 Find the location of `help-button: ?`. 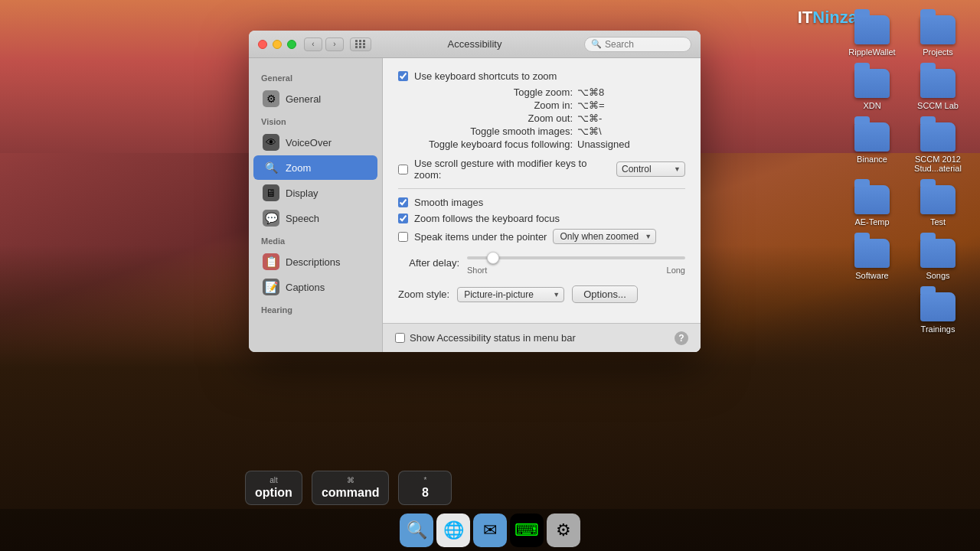

help-button: ? is located at coordinates (681, 338).